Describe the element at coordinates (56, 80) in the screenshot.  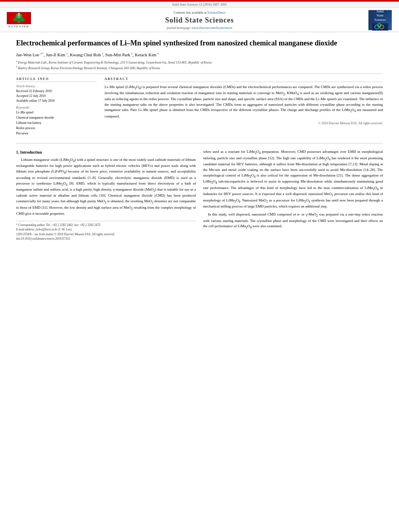
I see `article-info-label: ARTICLE INFO` at that location.